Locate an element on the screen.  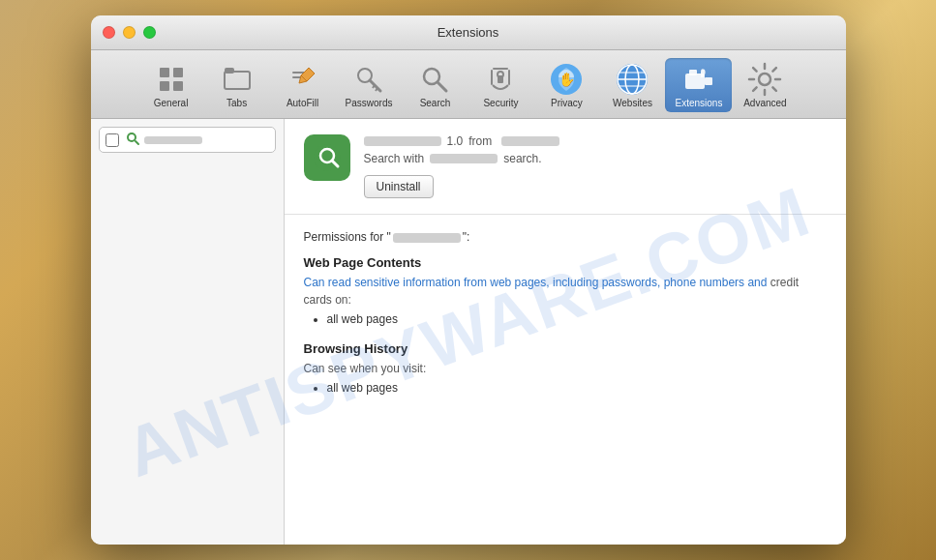
perm-browsing-title: Browsing History is located at coordinates (565, 348).